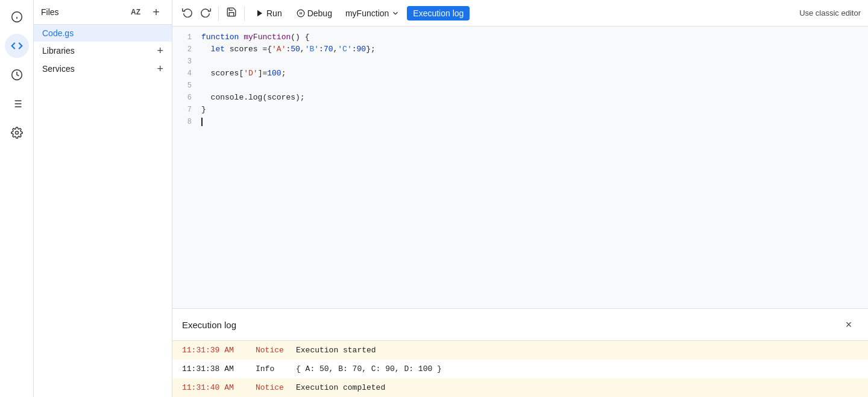 This screenshot has height=397, width=868. I want to click on info-nav-button, so click(17, 17).